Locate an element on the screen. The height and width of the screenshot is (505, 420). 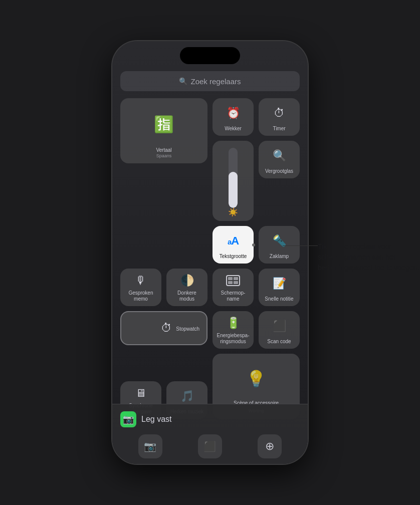
stopwatch-icon: ⏱ is located at coordinates (166, 328).